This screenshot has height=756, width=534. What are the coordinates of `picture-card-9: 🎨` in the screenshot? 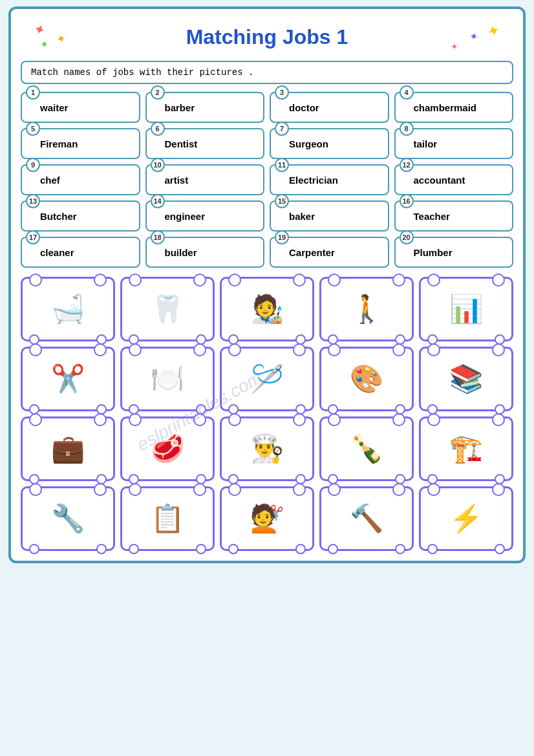 It's located at (367, 379).